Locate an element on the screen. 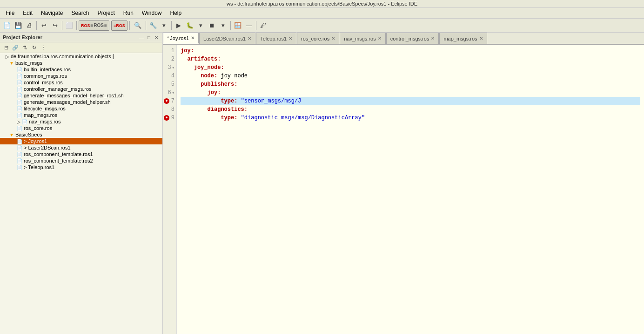 The image size is (644, 334). sidebar-title: Project Explorer is located at coordinates (22, 37).